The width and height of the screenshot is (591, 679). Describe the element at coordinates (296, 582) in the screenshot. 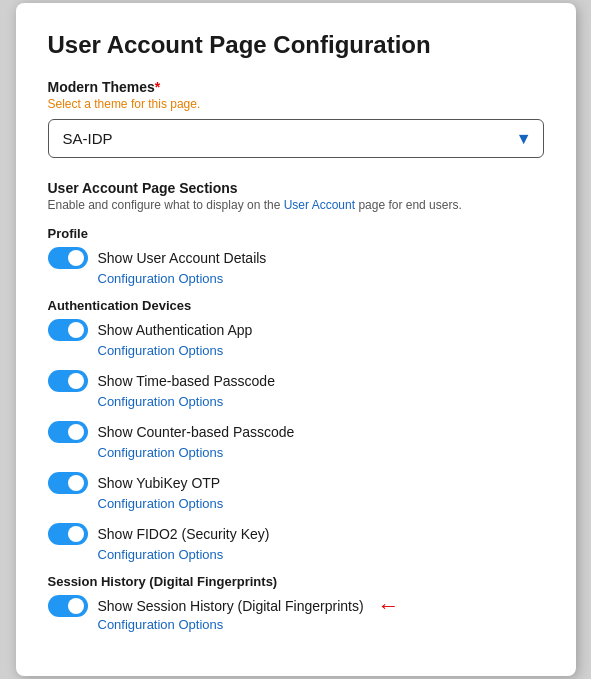

I see `group-session-history-title: Session History (Digital Fingerprints)` at that location.